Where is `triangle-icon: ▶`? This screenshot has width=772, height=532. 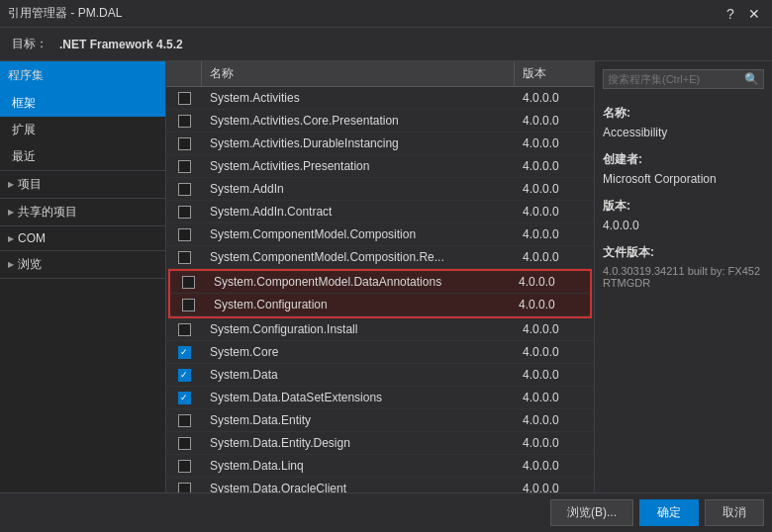 triangle-icon: ▶ is located at coordinates (11, 184).